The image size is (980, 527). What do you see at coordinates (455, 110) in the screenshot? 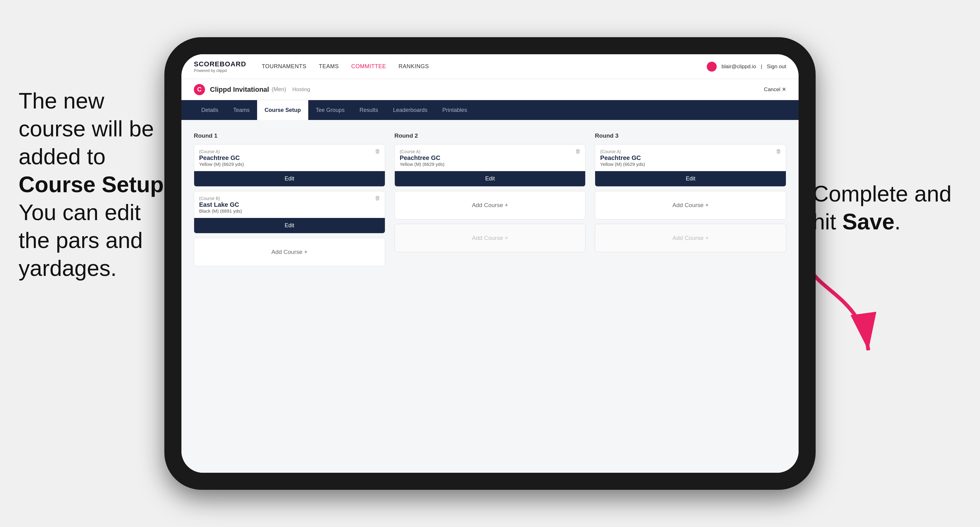
I see `tab-printables: Printables` at bounding box center [455, 110].